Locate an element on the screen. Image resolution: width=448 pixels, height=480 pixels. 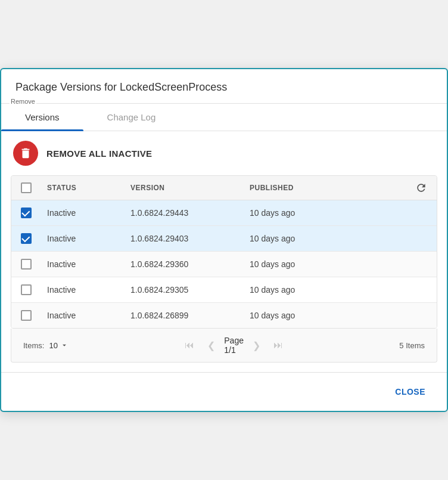
header-status: STATUS is located at coordinates (83, 188).